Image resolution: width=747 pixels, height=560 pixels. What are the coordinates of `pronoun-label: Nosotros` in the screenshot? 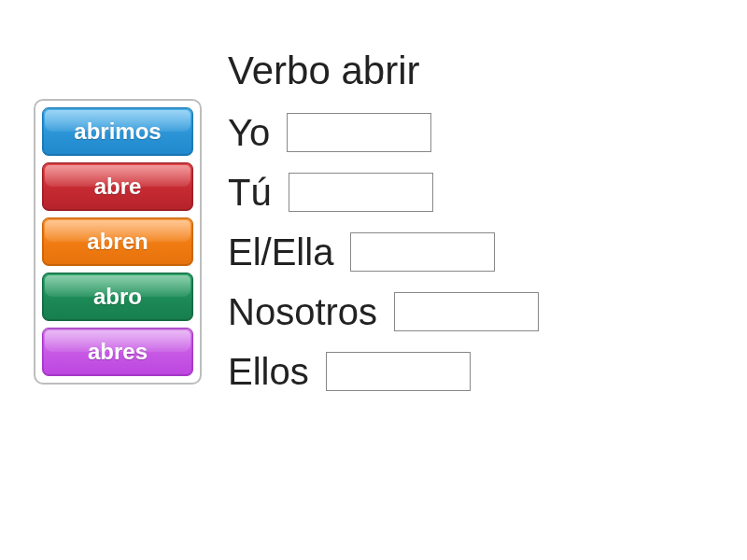 It's located at (303, 312).